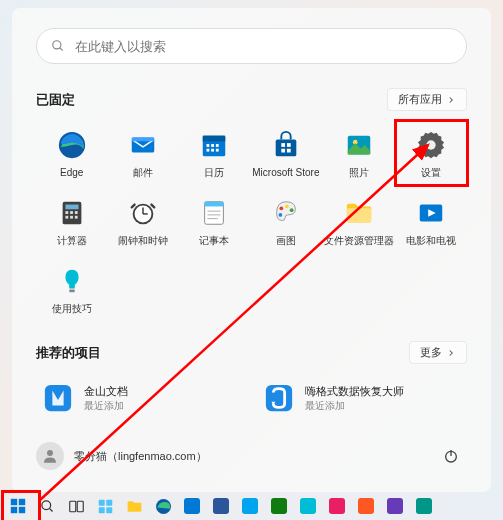  What do you see at coordinates (142, 222) in the screenshot?
I see `app-tile-alarms-clock: 闹钟和时钟` at bounding box center [142, 222].